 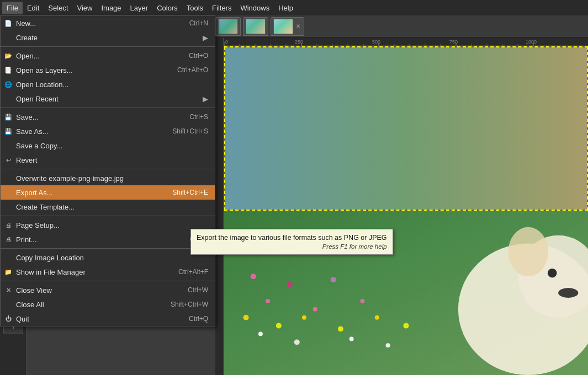 What do you see at coordinates (286, 8) in the screenshot?
I see `menu-help: Help` at bounding box center [286, 8].